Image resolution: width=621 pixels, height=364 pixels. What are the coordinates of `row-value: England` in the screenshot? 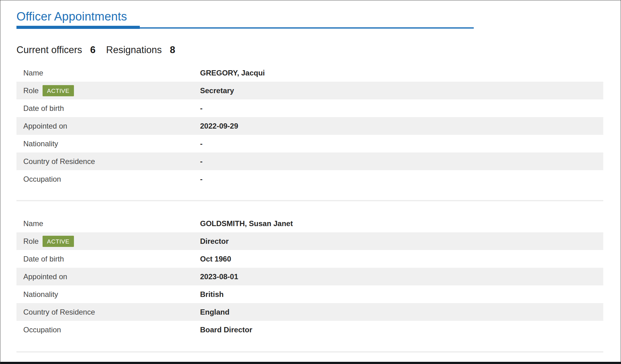 It's located at (215, 312).